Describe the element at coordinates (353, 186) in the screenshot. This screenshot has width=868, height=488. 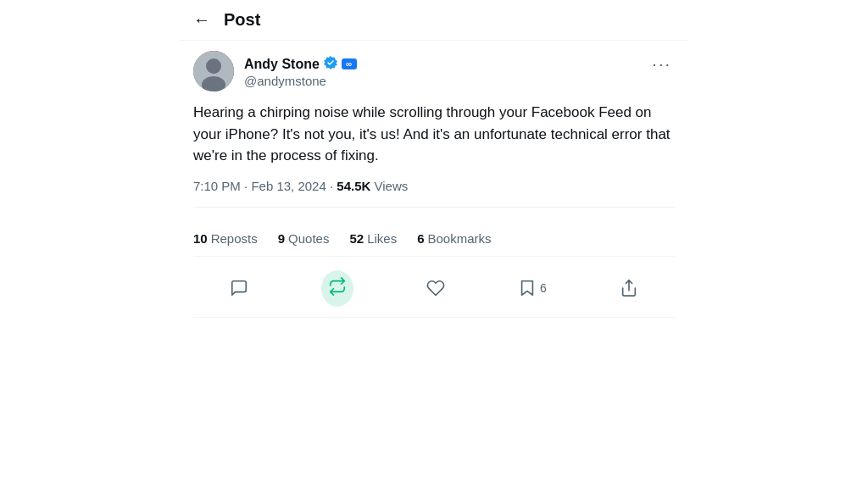
I see `post-views-count: 54.5K` at that location.